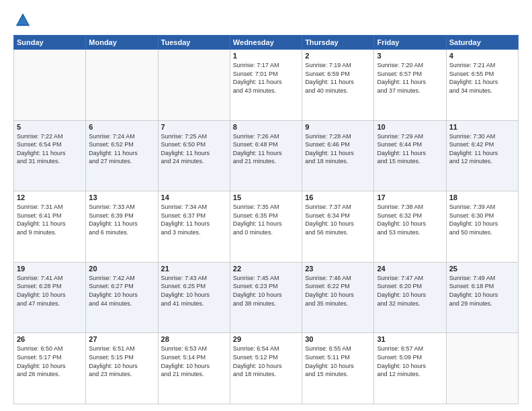 The height and width of the screenshot is (411, 532). I want to click on day-info: Sunrise: 6:55 AM Sunset: 5:11 PM Dayligh…, so click(338, 361).